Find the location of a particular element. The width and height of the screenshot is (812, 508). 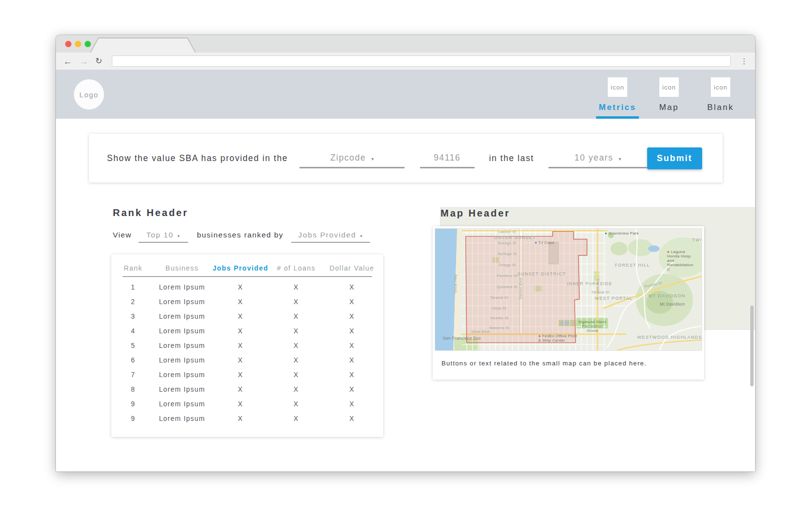

map-label: INNER PARKSIDE is located at coordinates (590, 284).